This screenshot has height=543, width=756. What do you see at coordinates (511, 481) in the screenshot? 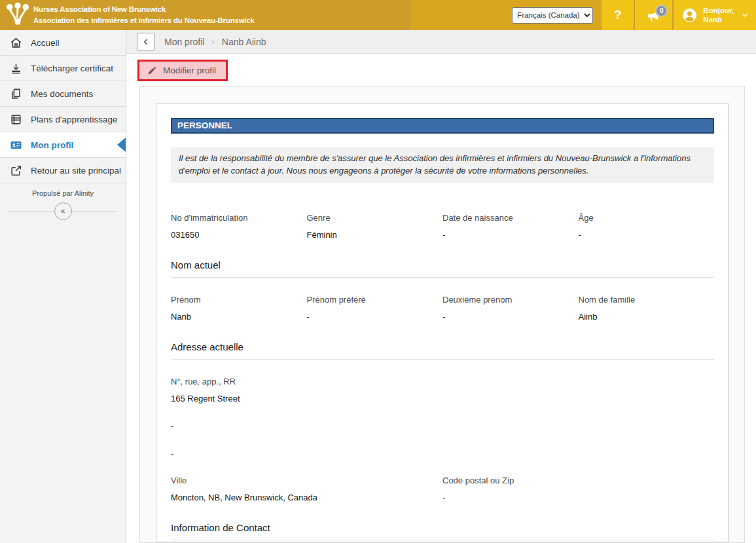
I see `field-label: Code postal ou Zip` at bounding box center [511, 481].